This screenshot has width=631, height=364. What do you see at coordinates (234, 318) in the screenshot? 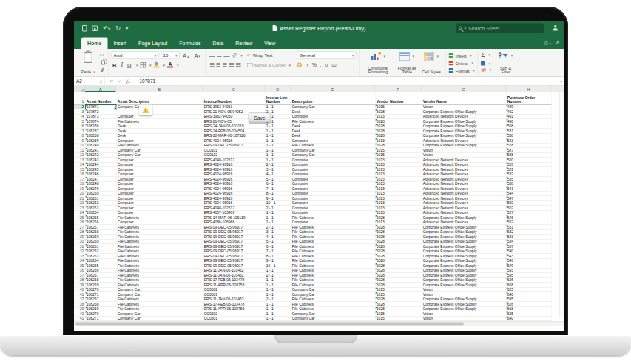
I see `cell-C41: CC0301` at bounding box center [234, 318].